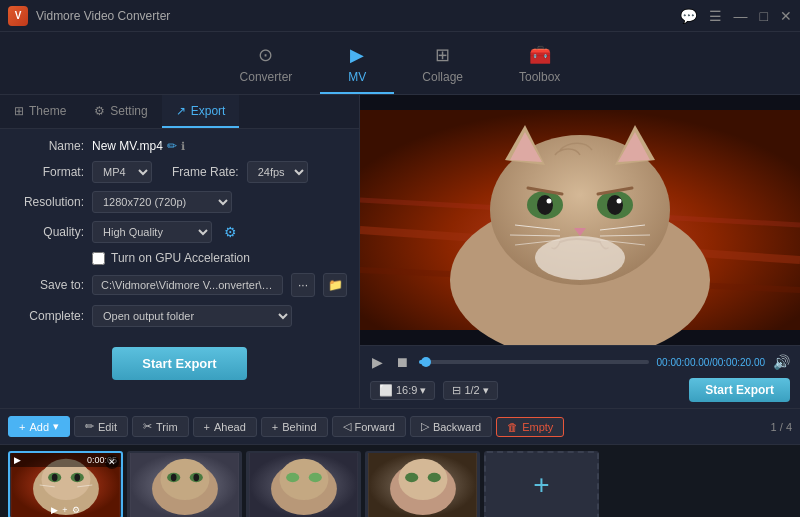  What do you see at coordinates (299, 427) in the screenshot?
I see `behind-label: Behind` at bounding box center [299, 427].